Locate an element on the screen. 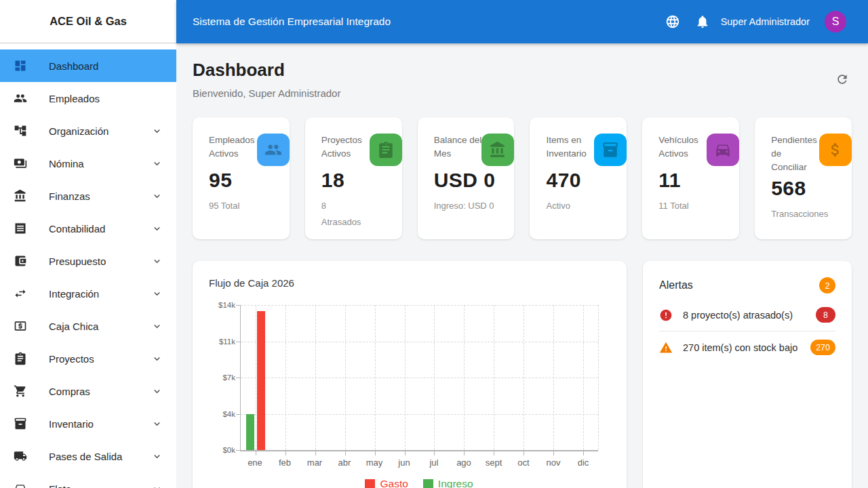 The width and height of the screenshot is (868, 488). x-tick-label: jun is located at coordinates (404, 462).